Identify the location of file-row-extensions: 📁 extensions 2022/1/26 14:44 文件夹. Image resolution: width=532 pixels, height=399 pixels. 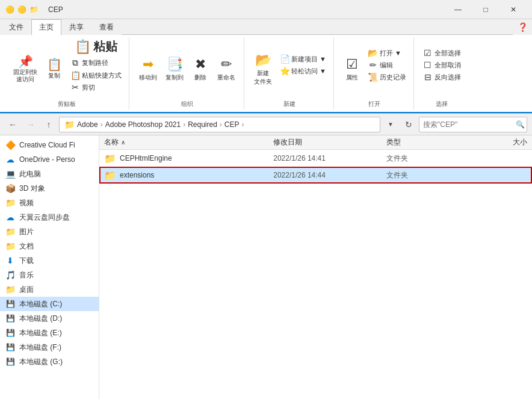
(315, 175).